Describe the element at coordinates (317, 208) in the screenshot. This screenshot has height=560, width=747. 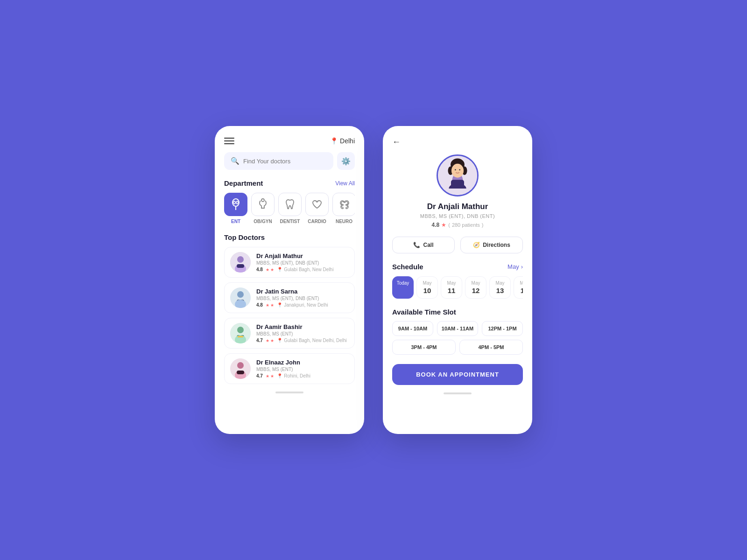
I see `dept-item-cardio: CARDIO` at that location.